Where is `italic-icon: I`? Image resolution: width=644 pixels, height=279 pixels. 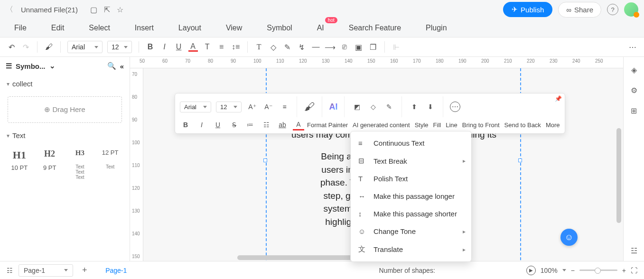 italic-icon: I is located at coordinates (202, 125).